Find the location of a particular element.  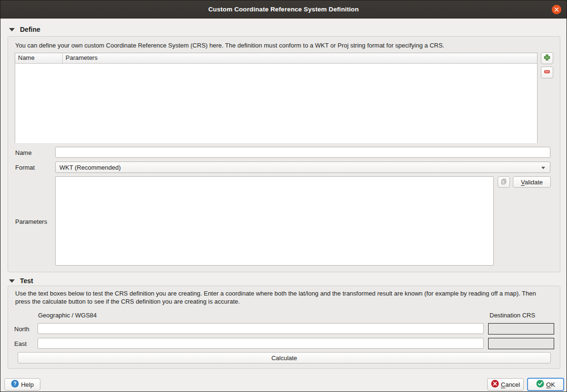

calculate-button-label: Calculate is located at coordinates (284, 358).